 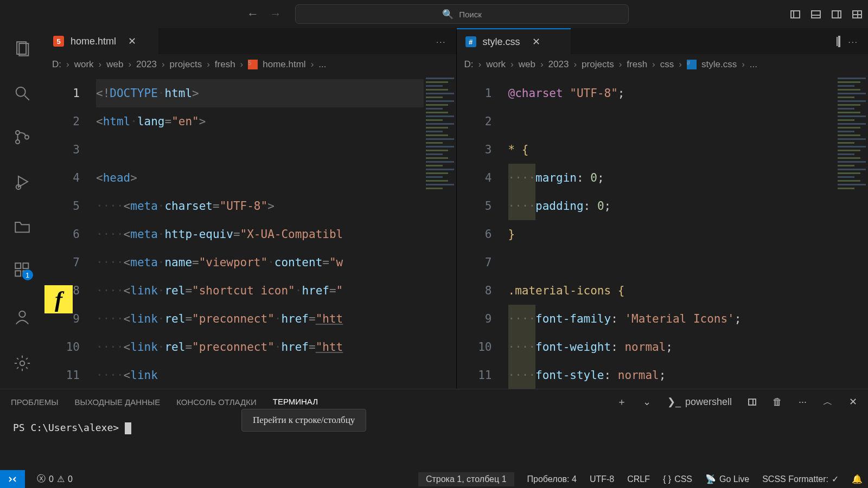 What do you see at coordinates (253, 14) in the screenshot?
I see `nav-back-icon: ←` at bounding box center [253, 14].